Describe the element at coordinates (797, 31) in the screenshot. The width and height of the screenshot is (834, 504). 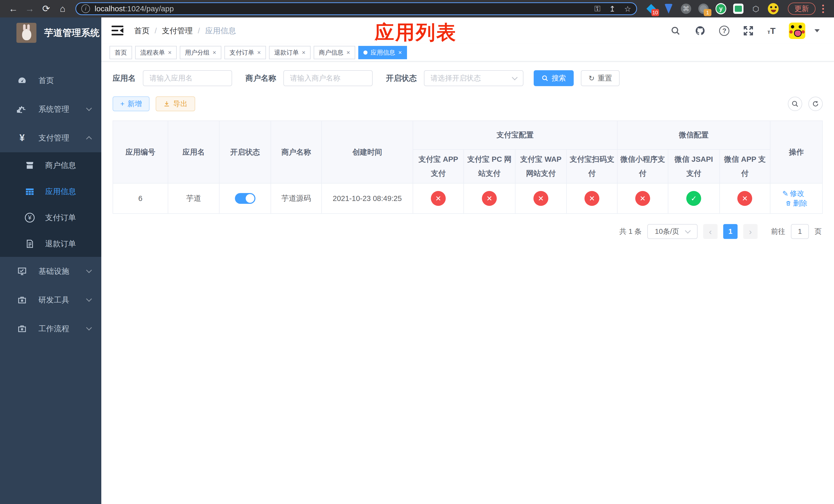
I see `user-avatar` at that location.